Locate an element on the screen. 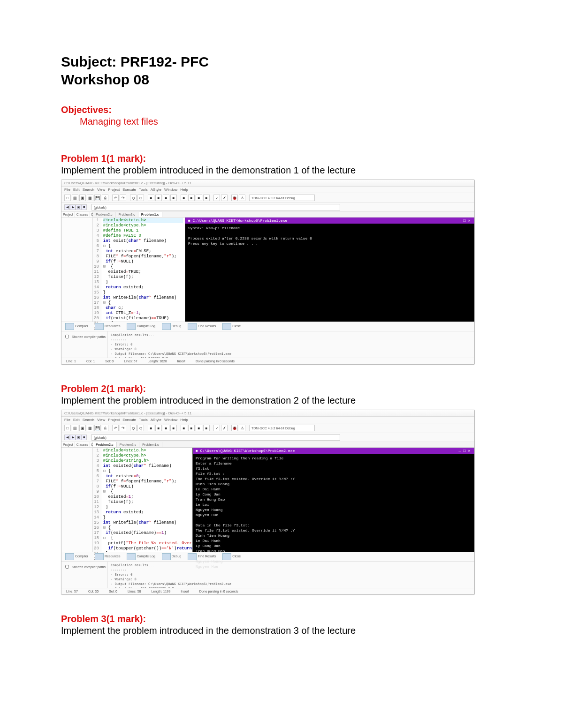 The width and height of the screenshot is (563, 728). bottom-tab: Resources is located at coordinates (107, 326).